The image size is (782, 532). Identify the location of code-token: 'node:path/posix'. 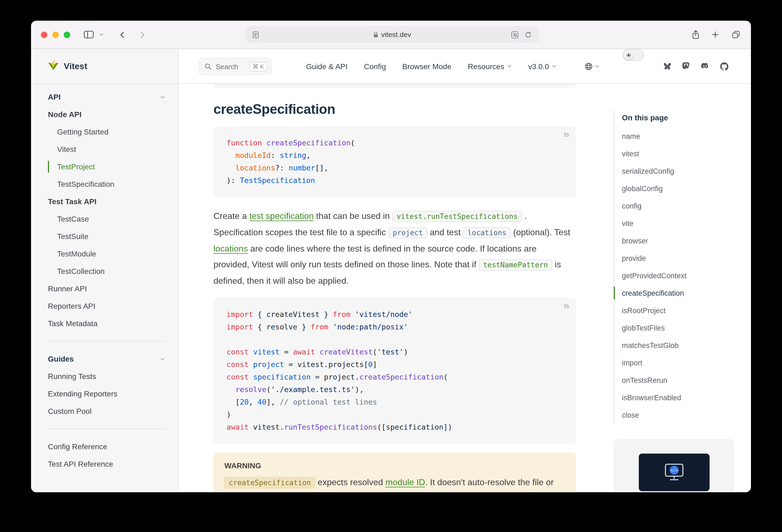
(370, 327).